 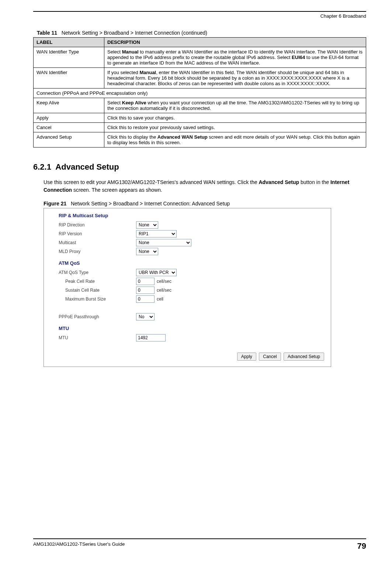 What do you see at coordinates (42, 167) in the screenshot?
I see `section-number: 6.2.1` at bounding box center [42, 167].